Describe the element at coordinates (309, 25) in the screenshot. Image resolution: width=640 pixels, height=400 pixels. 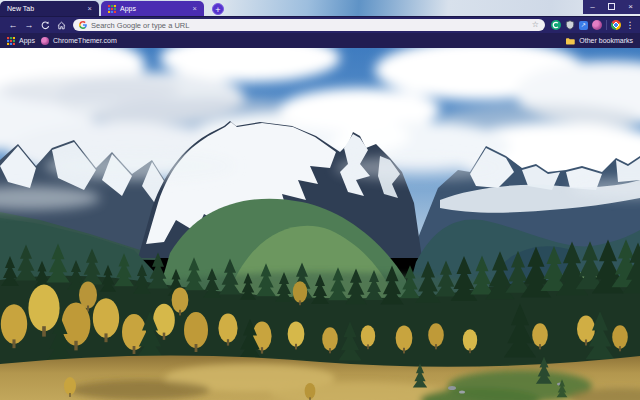
I see `omnibox: ☆` at that location.